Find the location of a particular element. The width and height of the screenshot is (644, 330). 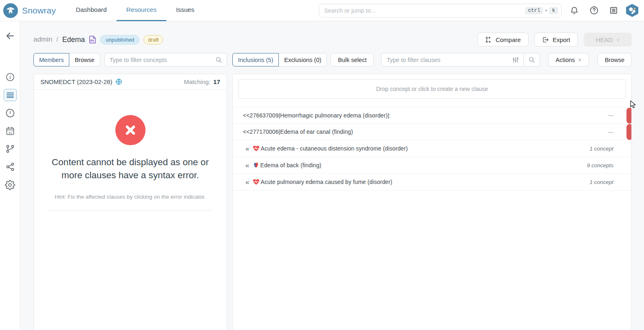

clause-concept-label: Edema of back (finding) is located at coordinates (291, 165).